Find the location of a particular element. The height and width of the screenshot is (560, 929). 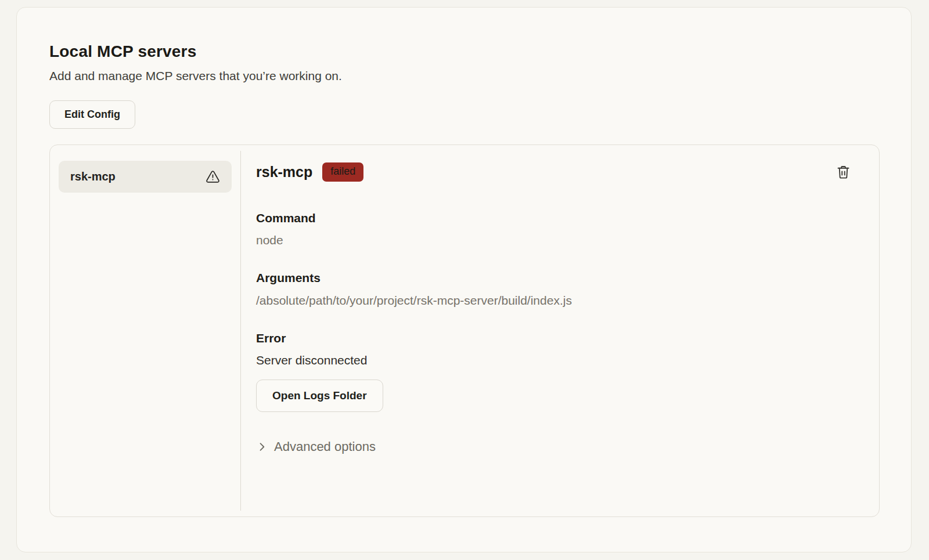

advanced-options-toggle: Advanced options is located at coordinates (316, 447).